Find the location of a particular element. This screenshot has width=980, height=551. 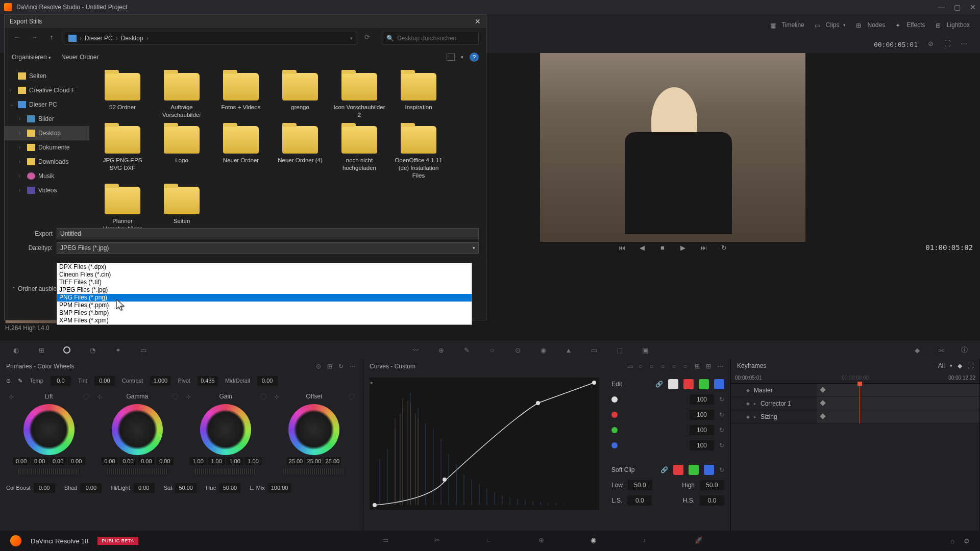

hue-value: 50.00 is located at coordinates (230, 488).